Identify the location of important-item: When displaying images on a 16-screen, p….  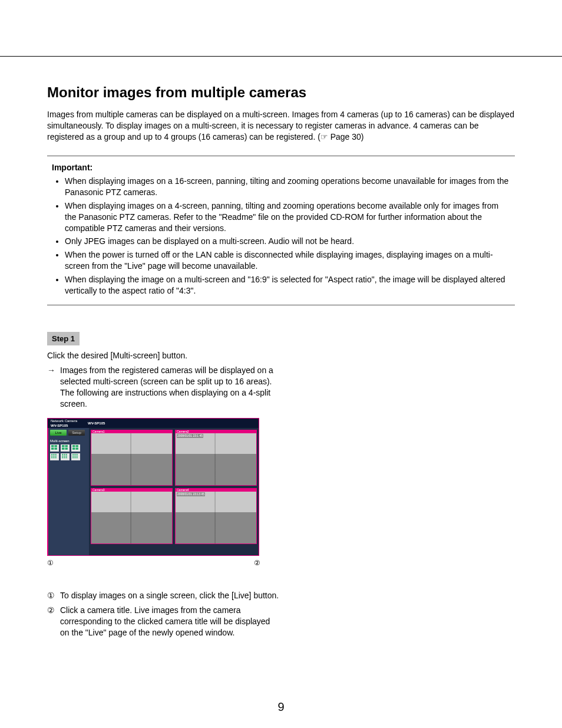
(287, 187).